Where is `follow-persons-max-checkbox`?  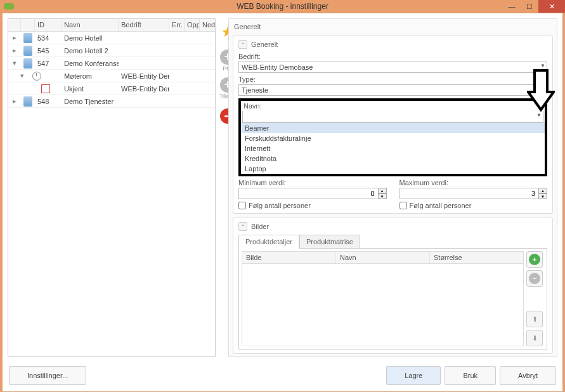
follow-persons-max-checkbox is located at coordinates (403, 206).